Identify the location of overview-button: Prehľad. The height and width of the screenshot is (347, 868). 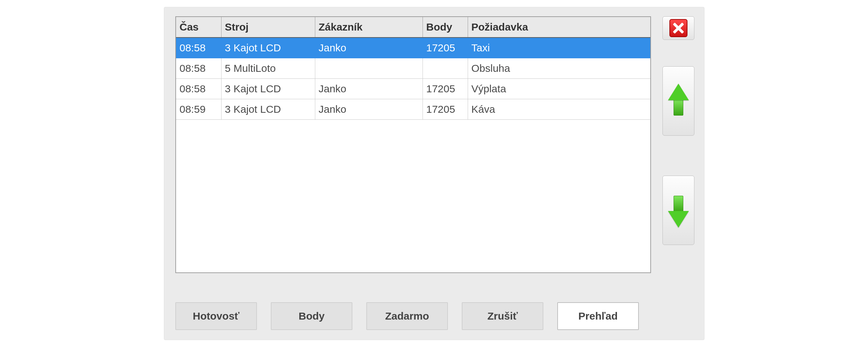
(598, 316).